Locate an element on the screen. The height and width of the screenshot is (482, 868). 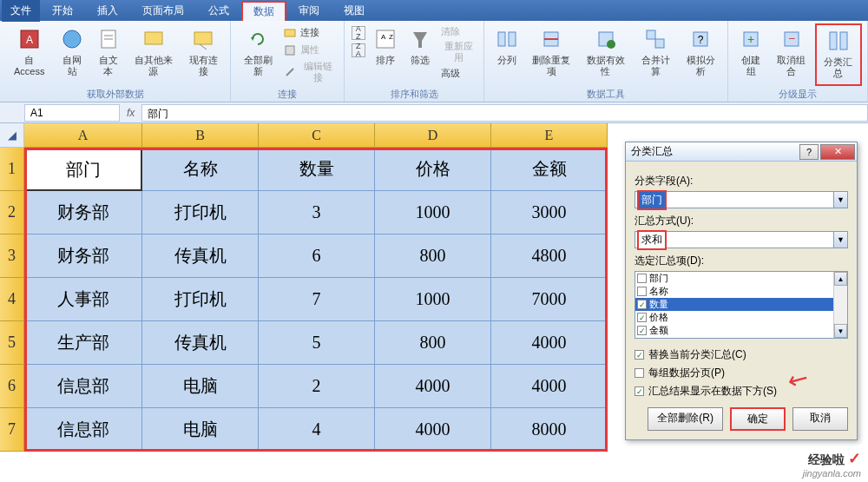
filter-button: 筛选 is located at coordinates (420, 55).